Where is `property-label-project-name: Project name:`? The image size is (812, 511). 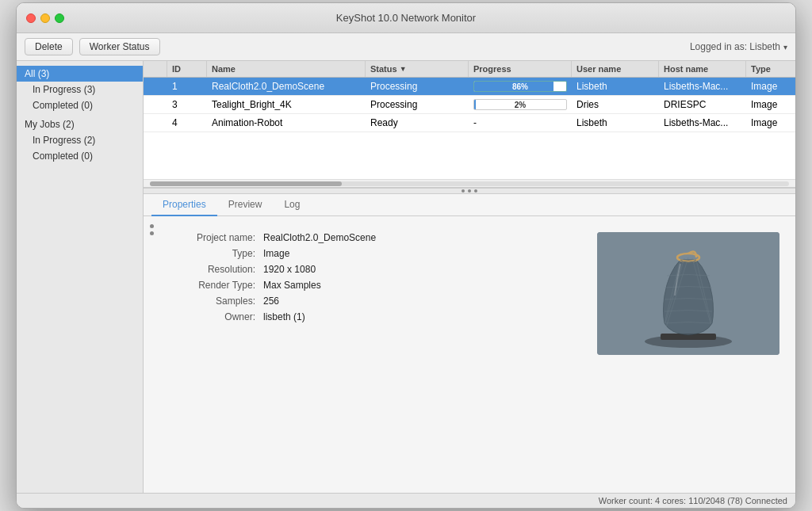
property-label-project-name: Project name: is located at coordinates (220, 238).